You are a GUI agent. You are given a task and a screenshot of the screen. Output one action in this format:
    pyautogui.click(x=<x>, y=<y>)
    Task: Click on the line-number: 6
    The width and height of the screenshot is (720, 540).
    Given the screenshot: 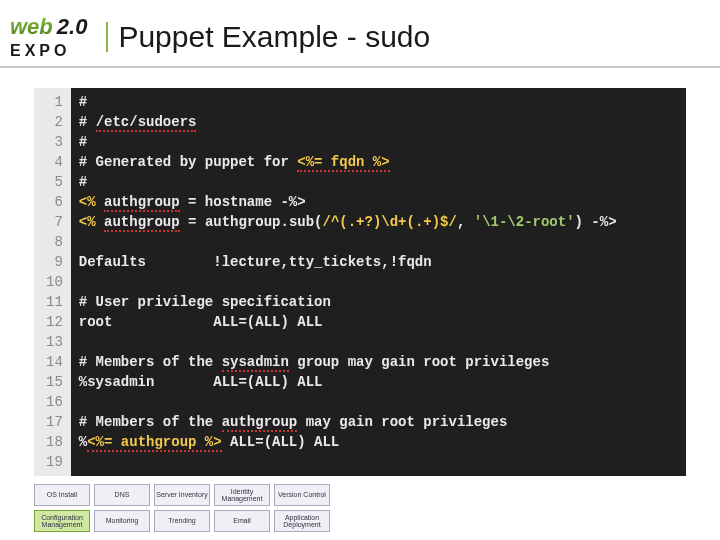 What is the action you would take?
    pyautogui.click(x=54, y=202)
    